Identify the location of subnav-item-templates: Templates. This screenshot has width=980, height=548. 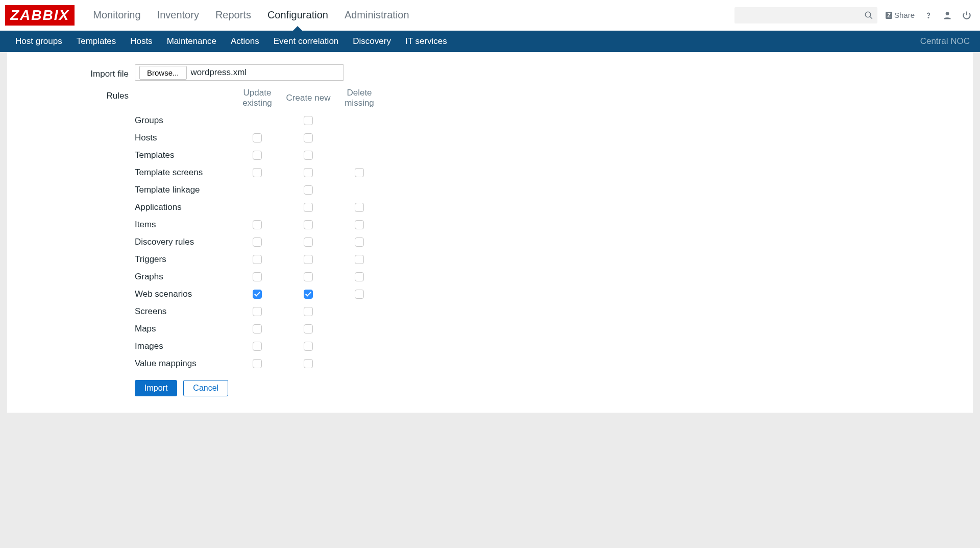
(96, 41).